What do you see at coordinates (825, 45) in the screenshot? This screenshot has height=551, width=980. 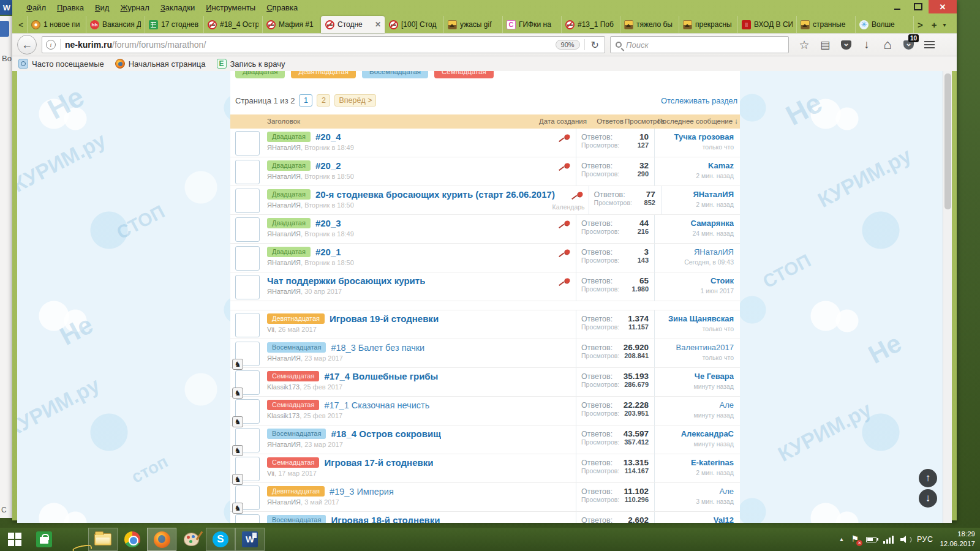 I see `reading-list-icon` at bounding box center [825, 45].